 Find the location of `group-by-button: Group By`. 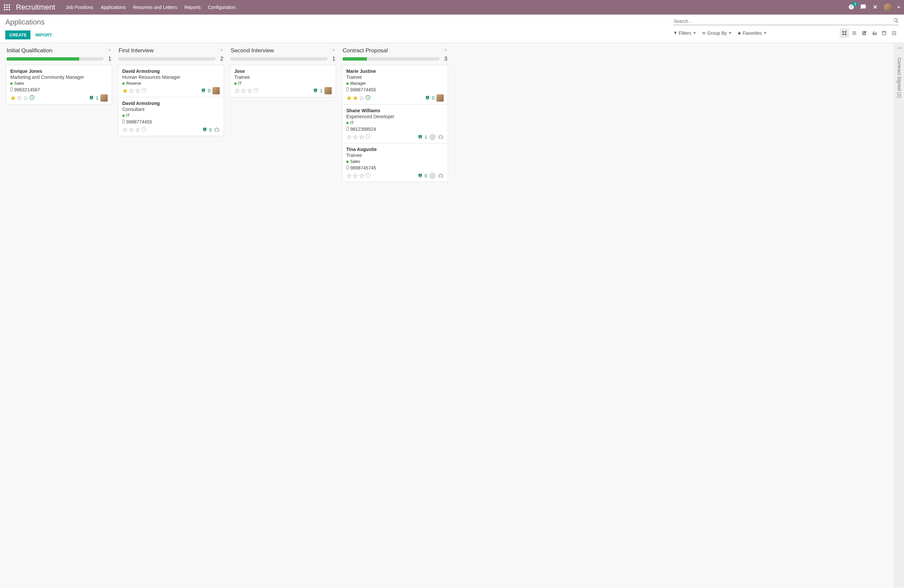

group-by-button: Group By is located at coordinates (716, 33).